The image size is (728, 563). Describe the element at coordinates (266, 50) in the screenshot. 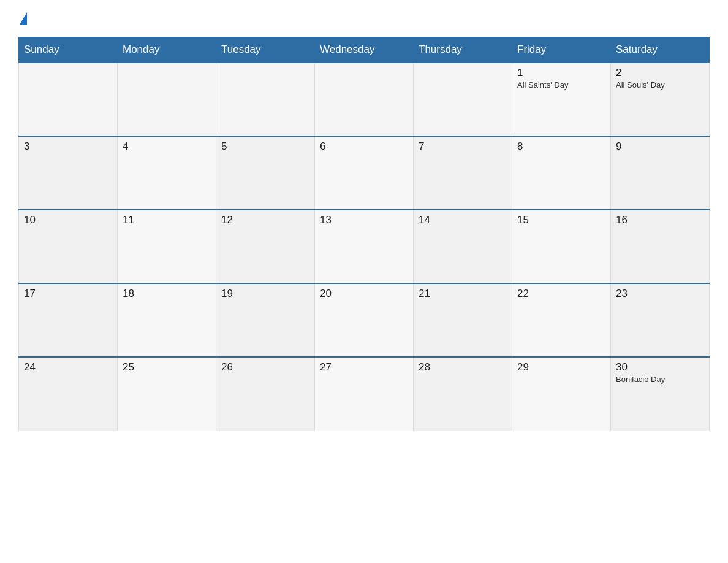

I see `day-of-week-header: Tuesday` at that location.